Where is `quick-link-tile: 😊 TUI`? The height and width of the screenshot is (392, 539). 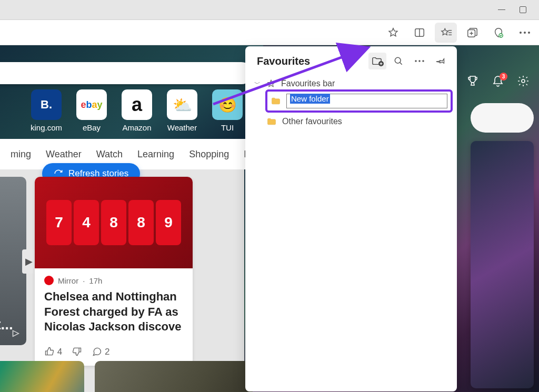
quick-link-tile: 😊 TUI is located at coordinates (227, 110).